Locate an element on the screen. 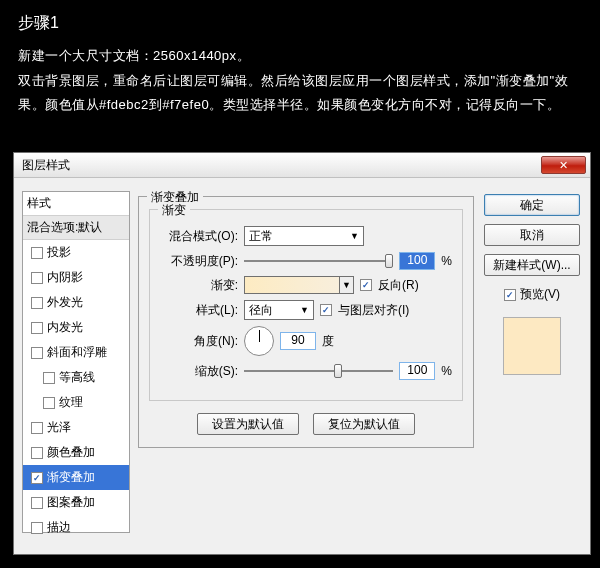  style-item-6: 纹理 is located at coordinates (76, 402).